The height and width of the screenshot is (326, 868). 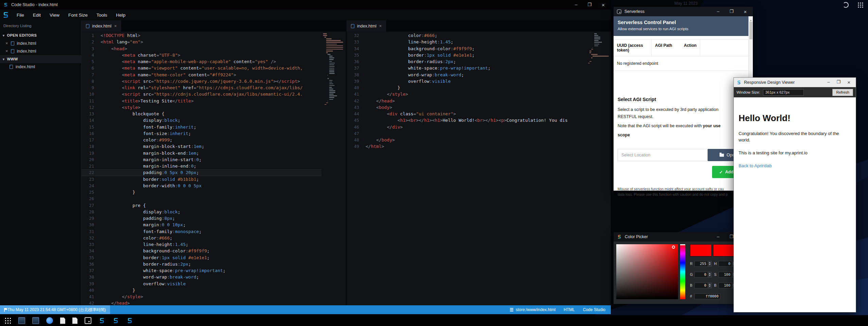 I want to click on open-editors-section-header: OPEN EDITORS, so click(x=41, y=35).